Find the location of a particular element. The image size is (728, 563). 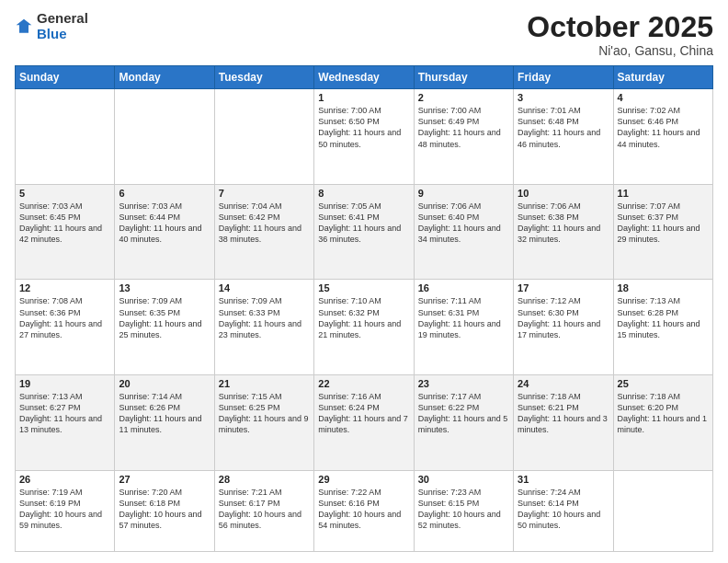

calendar-cell: 31Sunrise: 7:24 AM Sunset: 6:14 PM Dayli… is located at coordinates (563, 511).